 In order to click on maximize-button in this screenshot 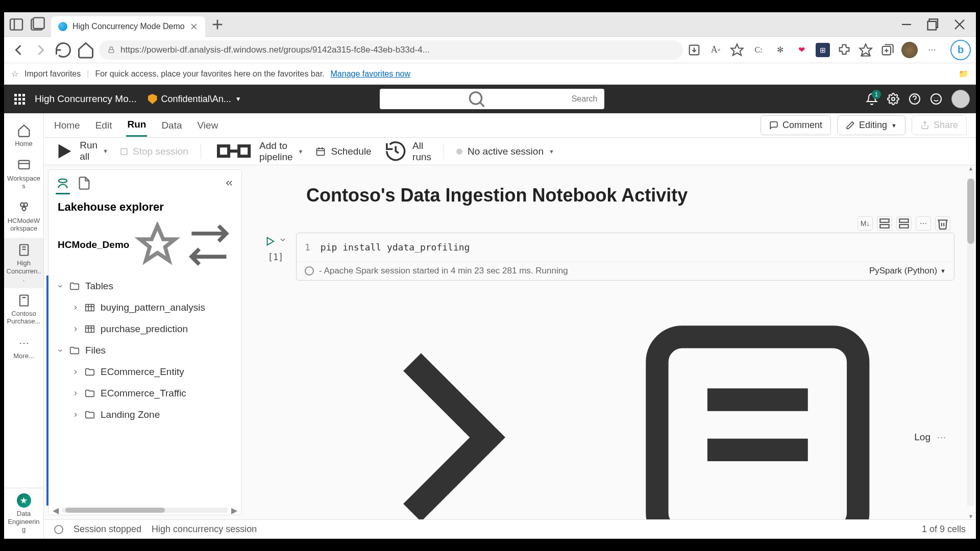, I will do `click(933, 24)`.